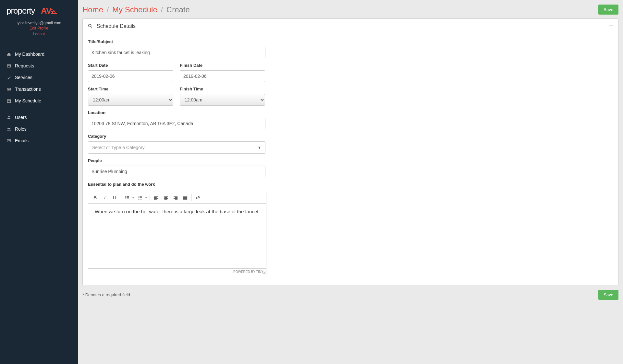  Describe the element at coordinates (166, 198) in the screenshot. I see `align-center-button` at that location.